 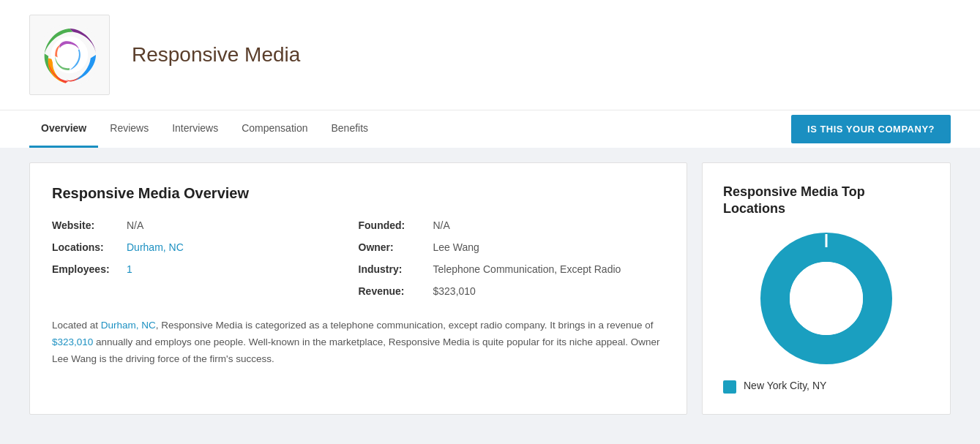 I want to click on info-grid: Website: N/A Locations: Durham, NC Emplo…, so click(x=359, y=258).